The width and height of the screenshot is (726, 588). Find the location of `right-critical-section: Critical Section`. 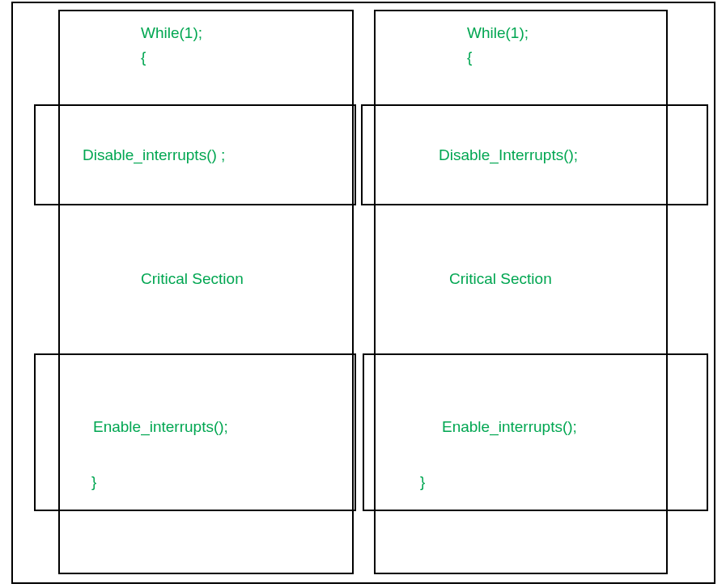

right-critical-section: Critical Section is located at coordinates (500, 279).